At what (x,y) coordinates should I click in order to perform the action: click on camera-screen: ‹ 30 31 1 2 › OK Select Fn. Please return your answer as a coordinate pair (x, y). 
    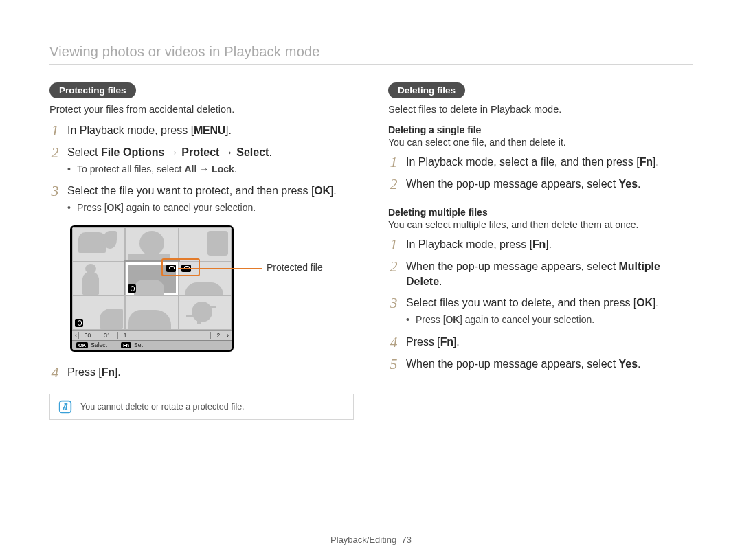
    Looking at the image, I should click on (152, 289).